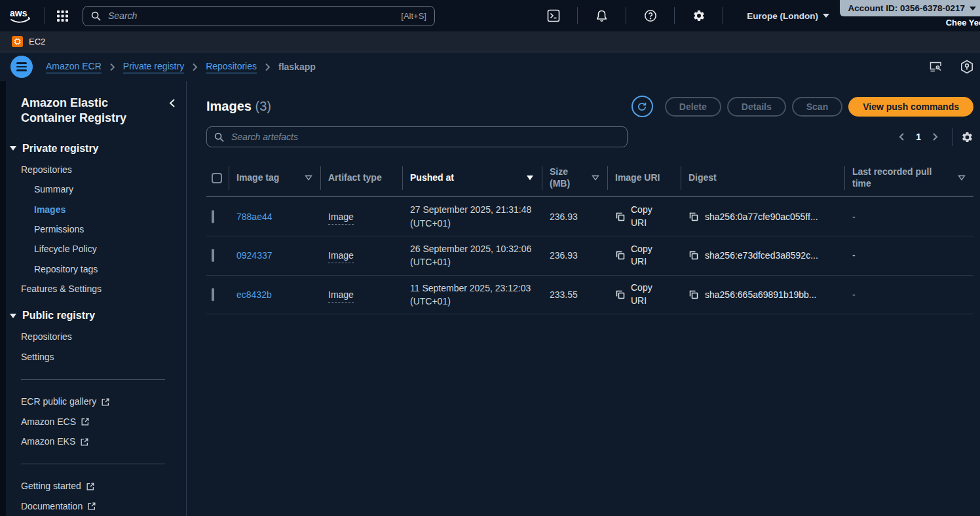 This screenshot has width=980, height=516. What do you see at coordinates (153, 67) in the screenshot?
I see `breadcrumb-private-registry: Private registry` at bounding box center [153, 67].